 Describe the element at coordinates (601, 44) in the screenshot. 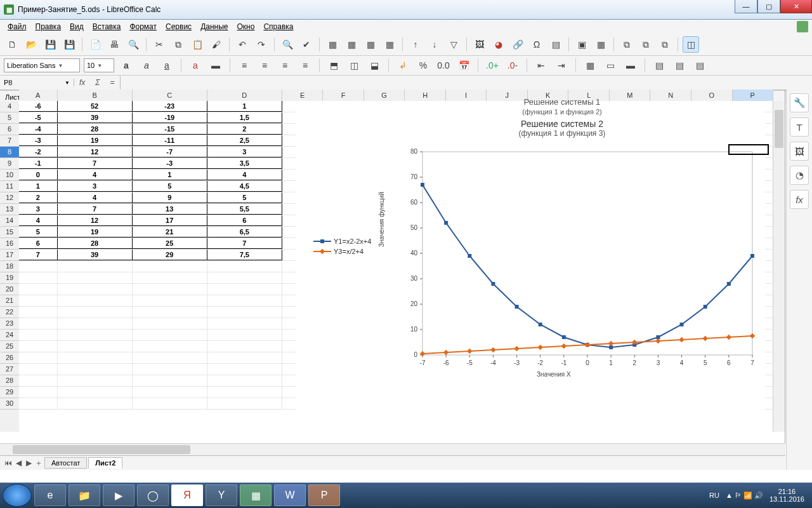

I see `grid-button: ▦` at that location.